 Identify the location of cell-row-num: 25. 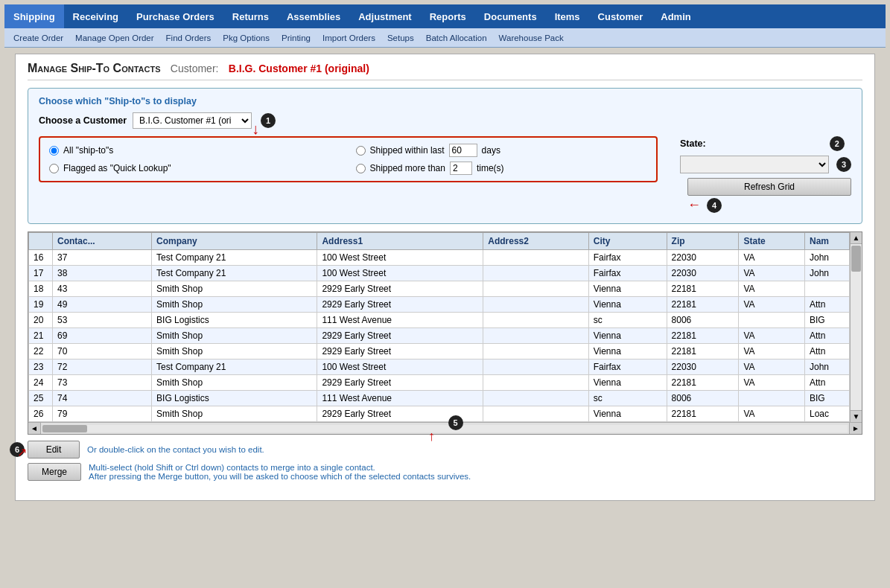
(41, 399).